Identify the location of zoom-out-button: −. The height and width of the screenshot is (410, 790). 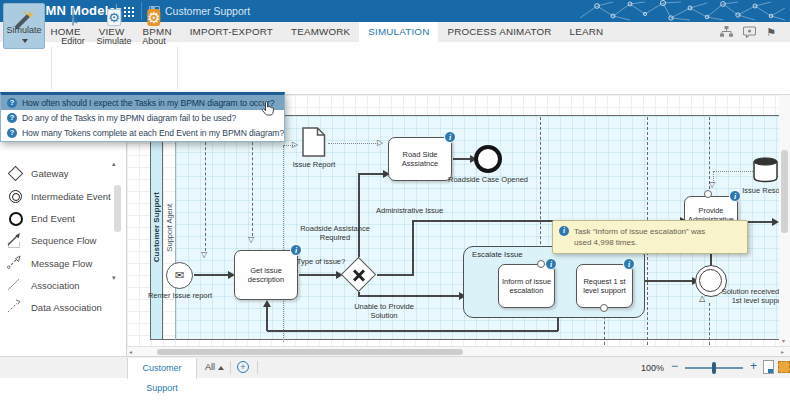
(674, 366).